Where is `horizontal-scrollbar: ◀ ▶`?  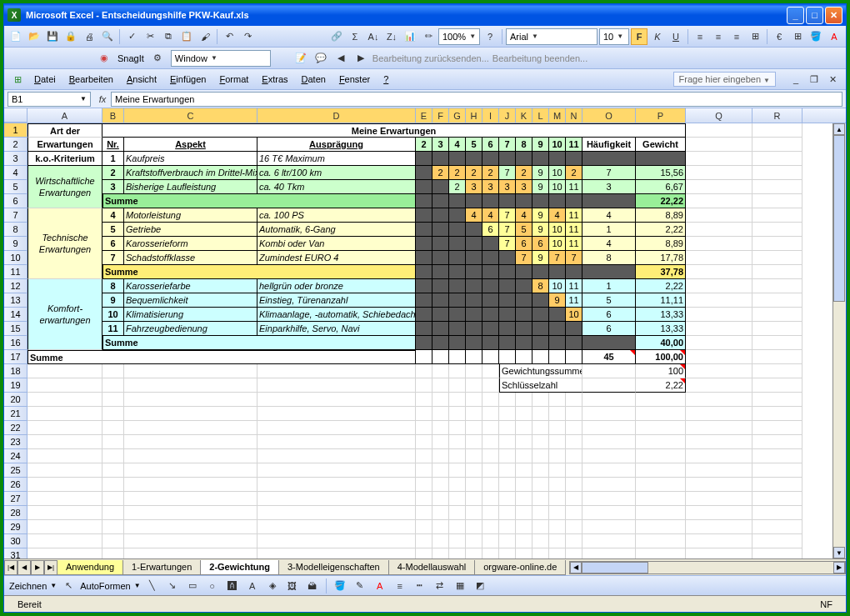
horizontal-scrollbar: ◀ ▶ is located at coordinates (708, 568).